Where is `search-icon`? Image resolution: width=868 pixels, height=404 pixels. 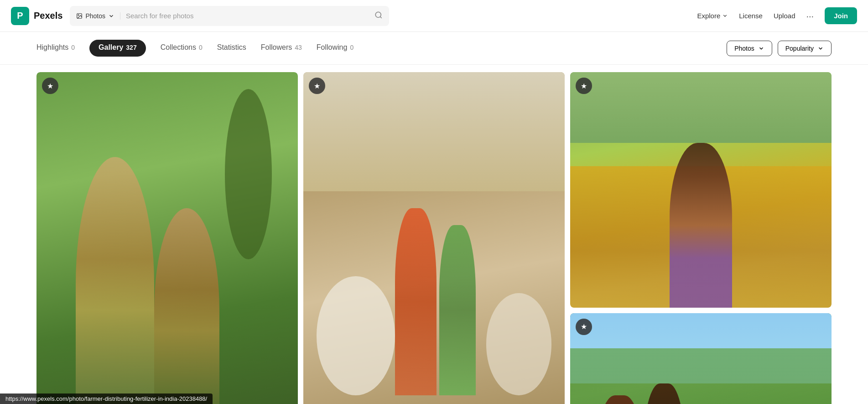
search-icon is located at coordinates (379, 16).